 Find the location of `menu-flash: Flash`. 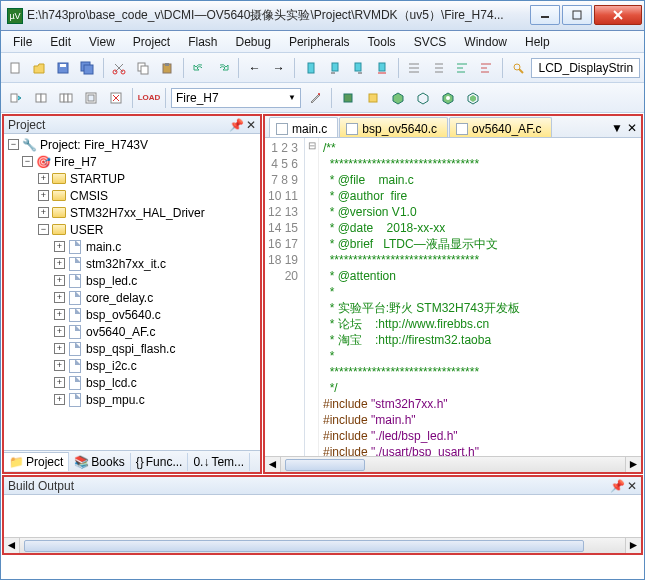

menu-flash: Flash is located at coordinates (202, 42).